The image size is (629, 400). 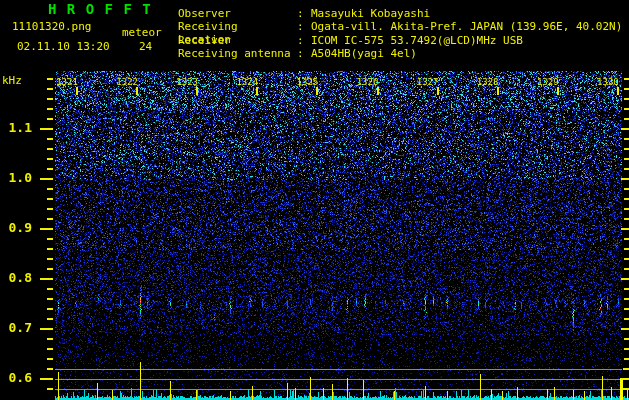 I want to click on info-row-antenna: Receiving antenna:A504HB(yagi 4el), so click(x=400, y=54).